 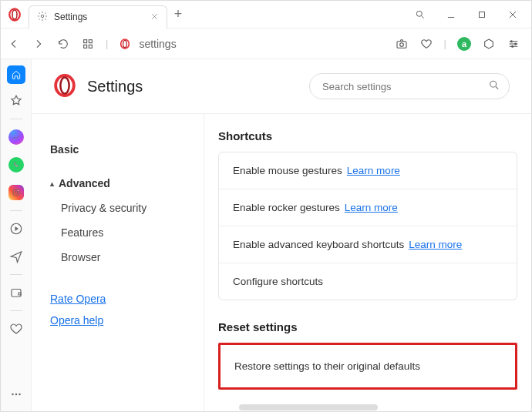 What do you see at coordinates (115, 86) in the screenshot?
I see `page-title: Settings` at bounding box center [115, 86].